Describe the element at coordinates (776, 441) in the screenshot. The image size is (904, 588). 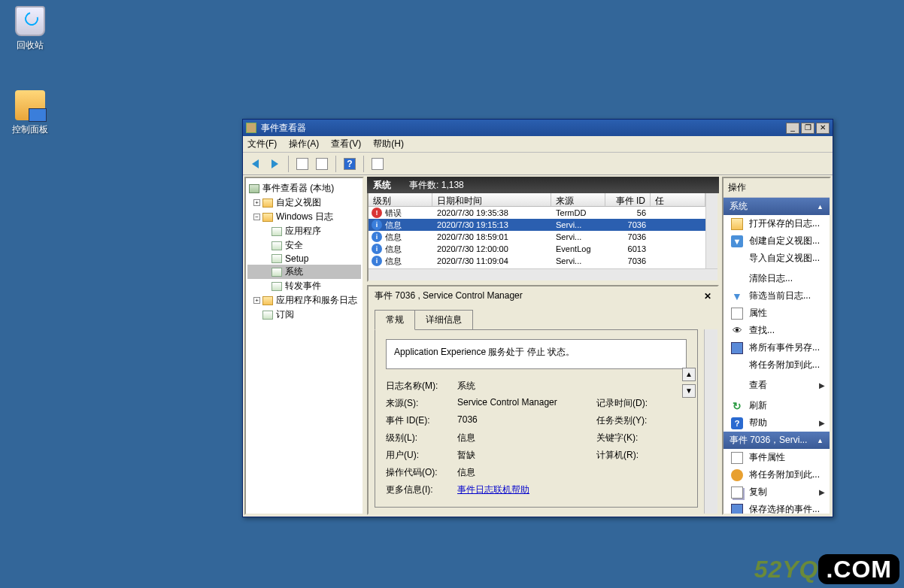
I see `actions-group-event: 事件 7036，Servi...▲` at that location.